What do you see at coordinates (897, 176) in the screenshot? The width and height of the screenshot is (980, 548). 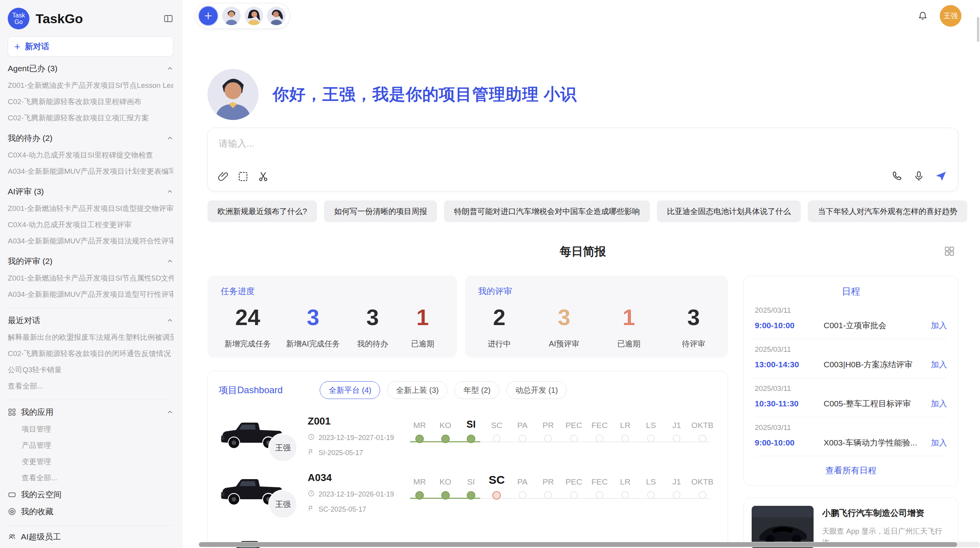 I see `phone-call-icon` at bounding box center [897, 176].